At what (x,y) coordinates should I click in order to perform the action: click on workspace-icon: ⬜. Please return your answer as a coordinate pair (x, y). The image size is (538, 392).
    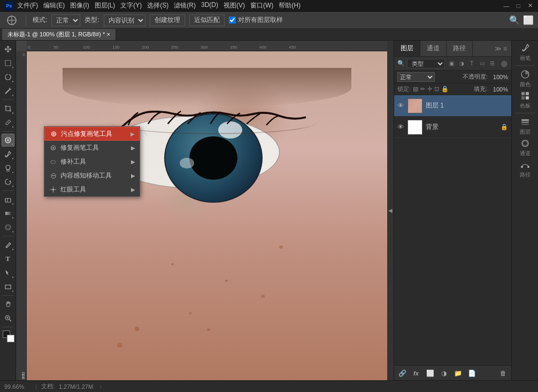
    Looking at the image, I should click on (528, 20).